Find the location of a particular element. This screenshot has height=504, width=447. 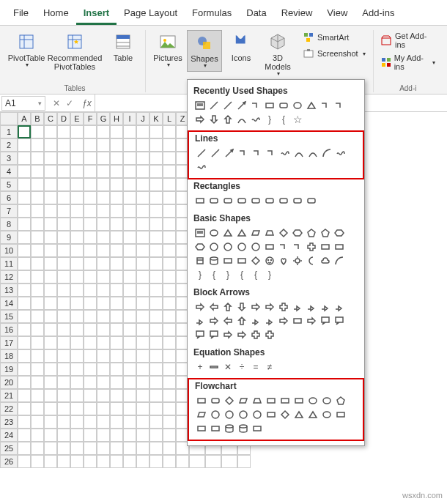

shape-cyl is located at coordinates (214, 261).